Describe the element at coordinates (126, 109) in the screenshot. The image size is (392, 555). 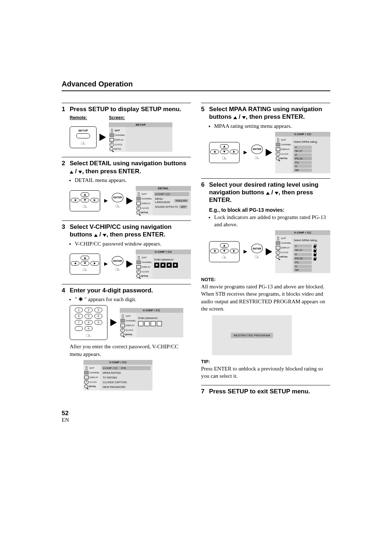
I see `step-1: 1 Press SETUP to display SETUP menu.` at that location.